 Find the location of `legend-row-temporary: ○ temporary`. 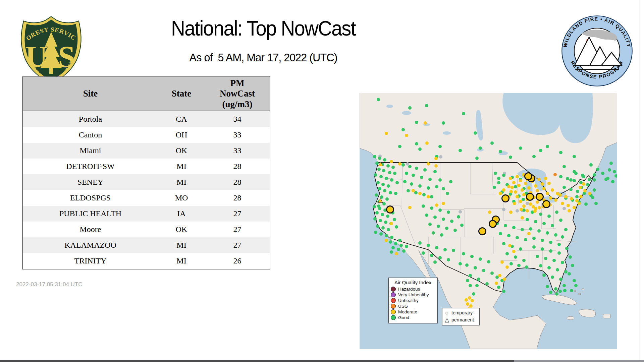

legend-row-temporary: ○ temporary is located at coordinates (461, 313).